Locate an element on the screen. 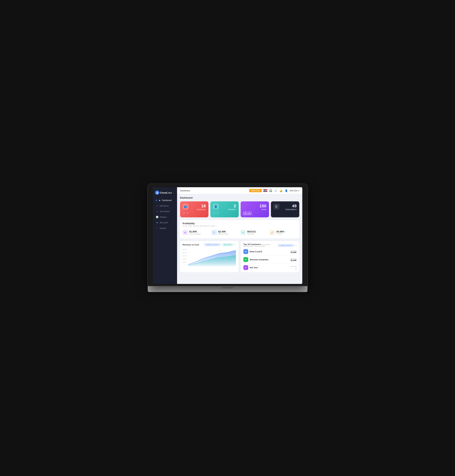 This screenshot has width=455, height=476. sidebar: ☁ CloudLabs ‹ ◈ Dashboard is located at coordinates (165, 235).